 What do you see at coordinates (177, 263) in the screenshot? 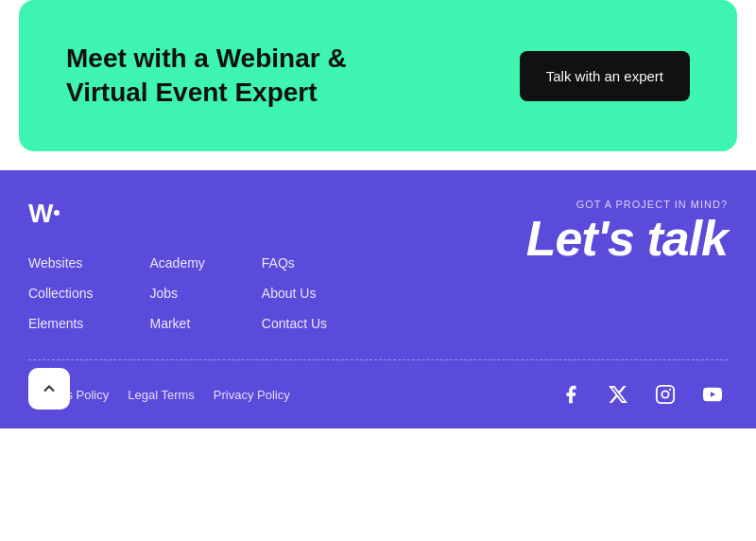
I see `nav-link-academy: Academy` at bounding box center [177, 263].